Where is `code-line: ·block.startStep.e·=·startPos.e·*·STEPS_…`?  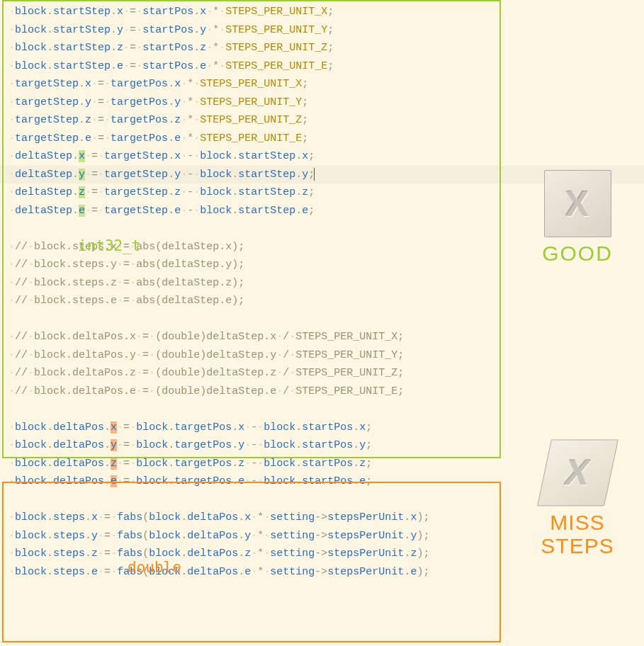 code-line: ·block.startStep.e·=·startPos.e·*·STEPS_… is located at coordinates (322, 67).